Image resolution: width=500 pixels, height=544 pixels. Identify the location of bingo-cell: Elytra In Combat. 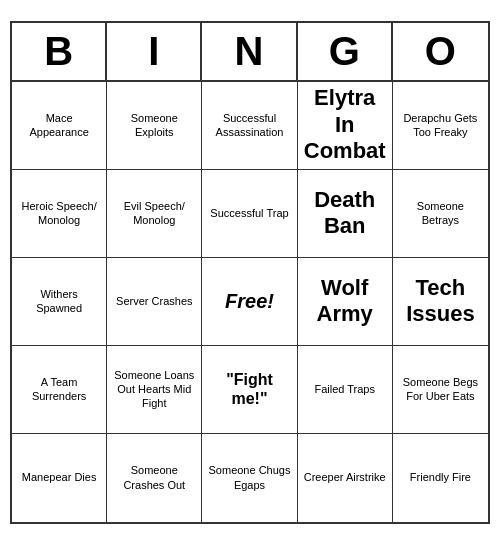
(346, 126).